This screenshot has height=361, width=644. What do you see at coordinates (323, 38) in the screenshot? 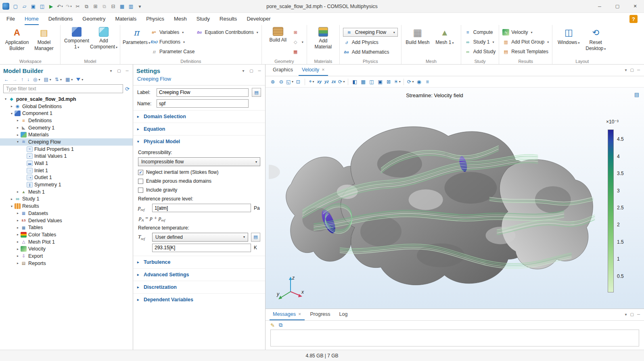
I see `add-material-button: Add Material` at bounding box center [323, 38].